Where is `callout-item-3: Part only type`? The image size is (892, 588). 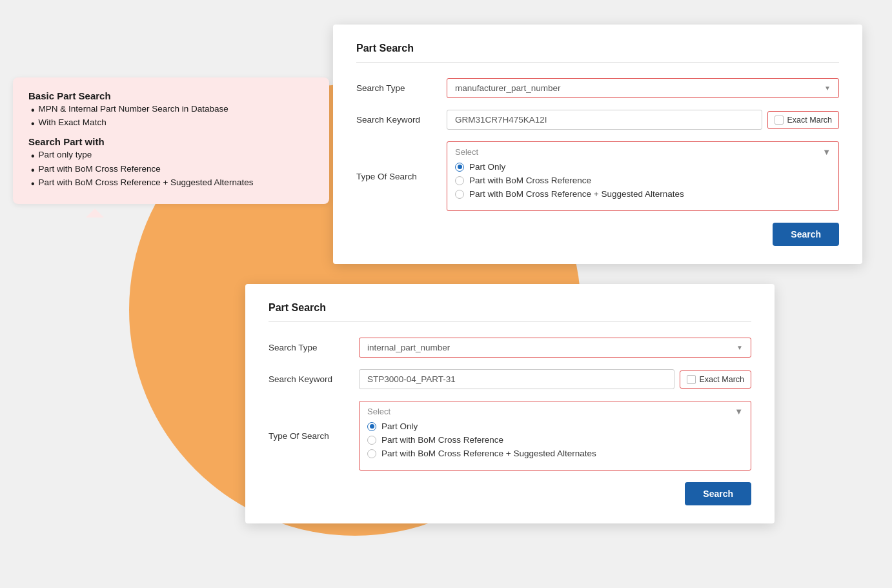
callout-item-3: Part only type is located at coordinates (172, 156).